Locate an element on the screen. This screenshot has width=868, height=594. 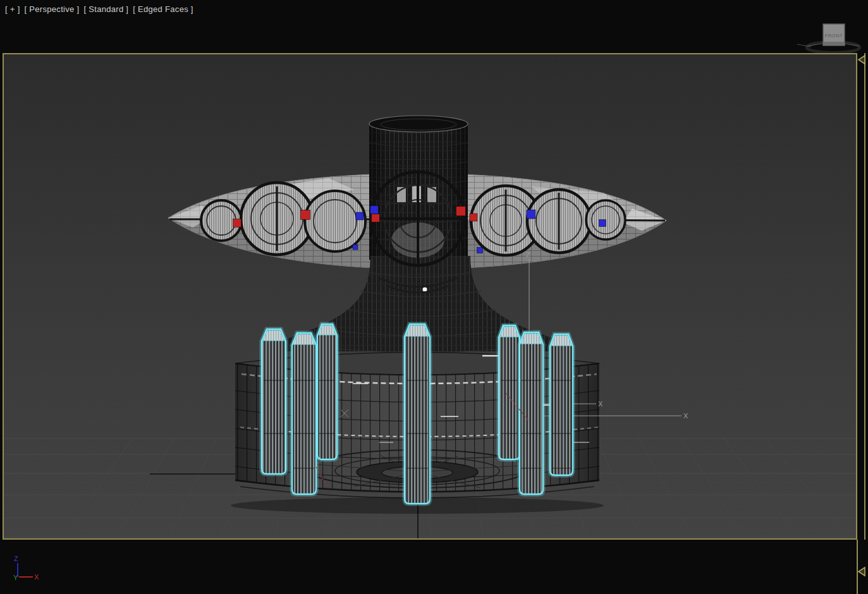
gizmo-x-label: X is located at coordinates (601, 404).